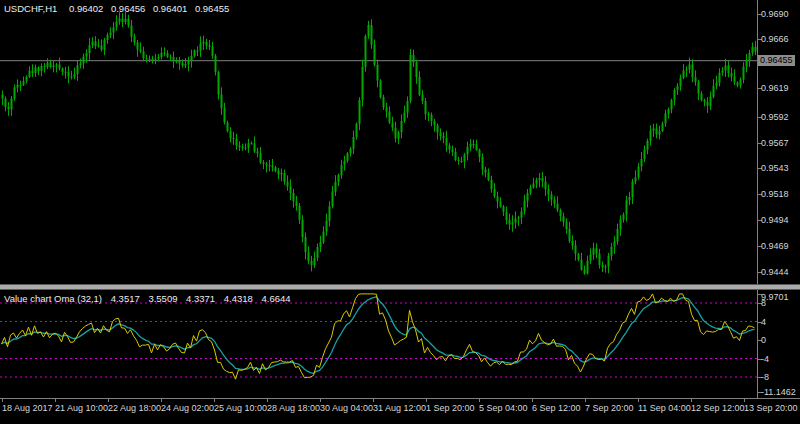 This screenshot has height=424, width=800. I want to click on price-axis-label: 0.9543, so click(775, 168).